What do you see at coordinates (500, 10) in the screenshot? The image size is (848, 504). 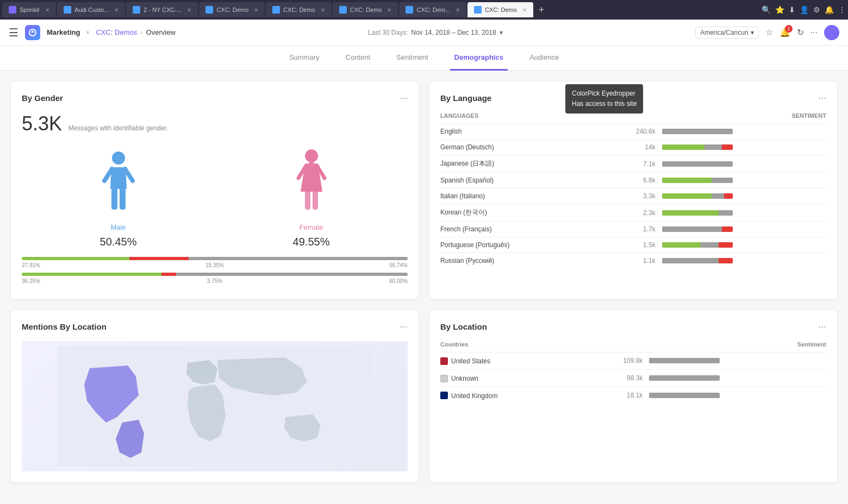 I see `tab-cxc5-active: CXC: Demo ✕` at bounding box center [500, 10].